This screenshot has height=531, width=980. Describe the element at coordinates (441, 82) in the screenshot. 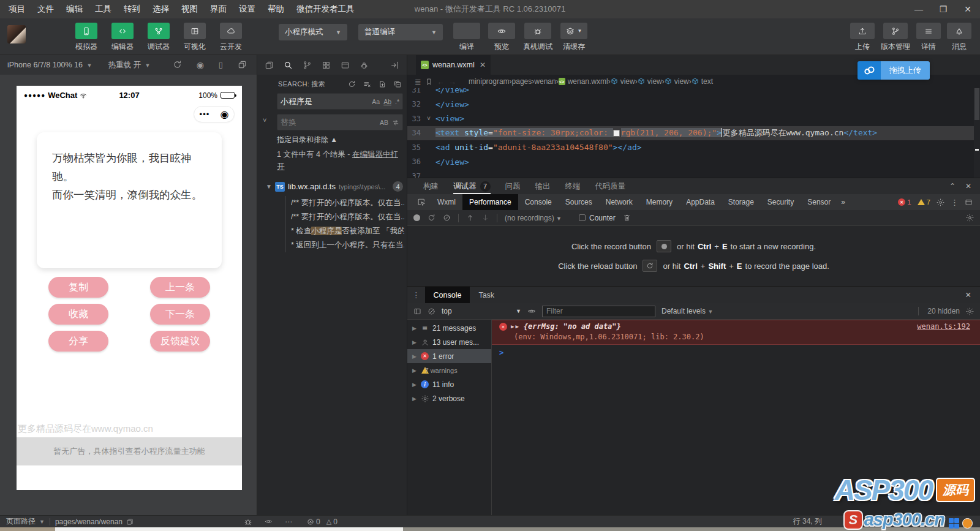

I see `nav-back-icon: ←` at that location.